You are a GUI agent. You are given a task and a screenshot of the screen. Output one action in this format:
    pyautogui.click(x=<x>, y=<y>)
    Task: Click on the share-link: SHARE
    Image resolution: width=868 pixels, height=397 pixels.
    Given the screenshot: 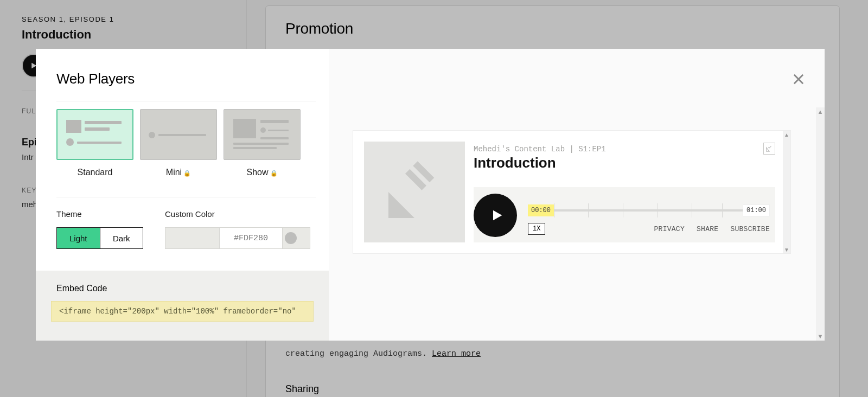 What is the action you would take?
    pyautogui.click(x=707, y=229)
    